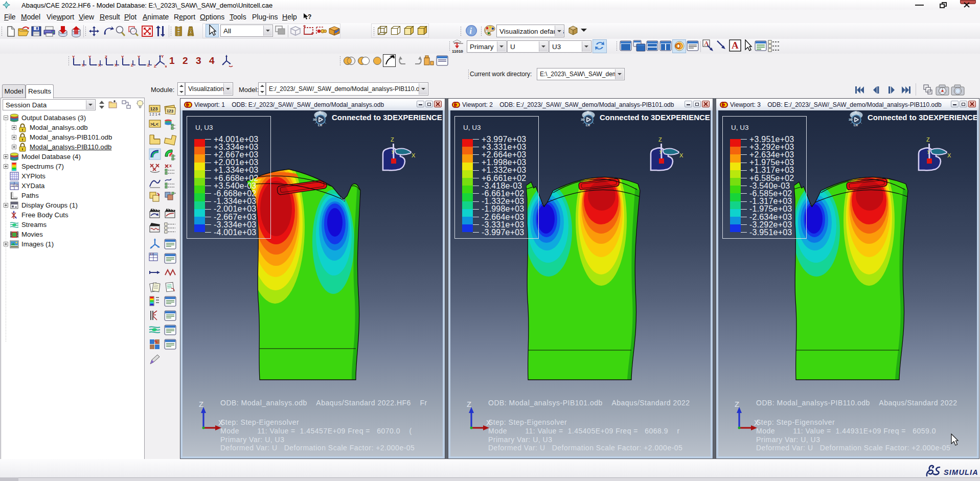 The height and width of the screenshot is (481, 980). What do you see at coordinates (458, 51) in the screenshot?
I see `svg-text: 11010` at bounding box center [458, 51].